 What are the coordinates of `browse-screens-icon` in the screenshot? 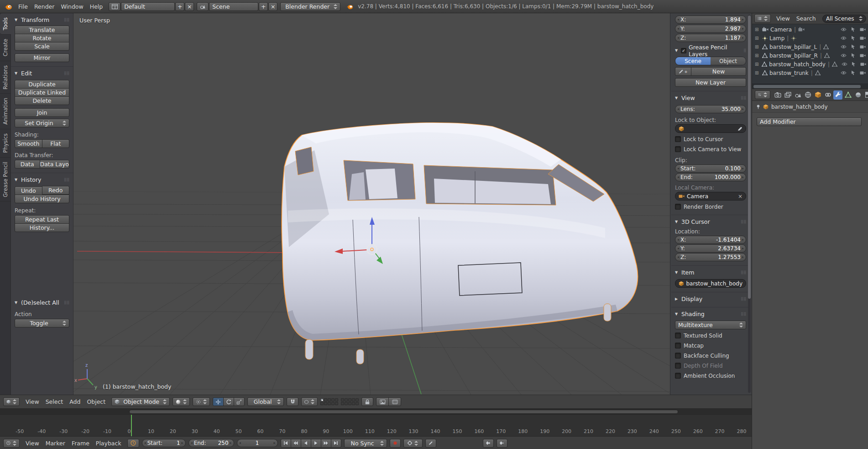 It's located at (115, 6).